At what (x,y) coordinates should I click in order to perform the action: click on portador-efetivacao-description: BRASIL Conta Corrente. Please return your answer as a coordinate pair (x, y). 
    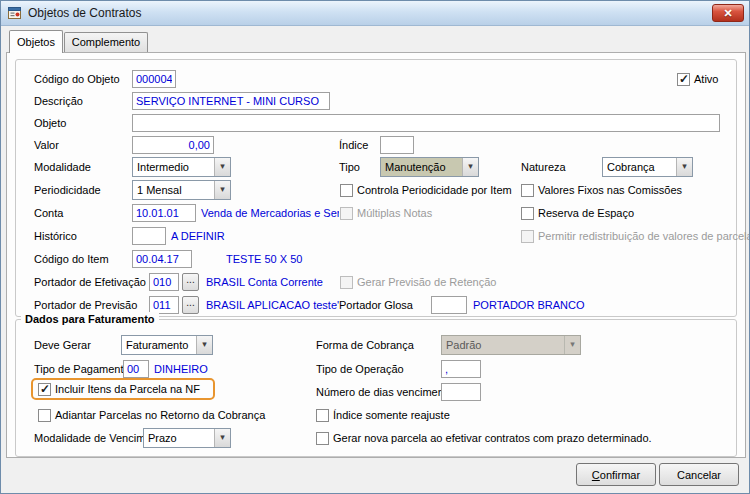
    Looking at the image, I should click on (264, 282).